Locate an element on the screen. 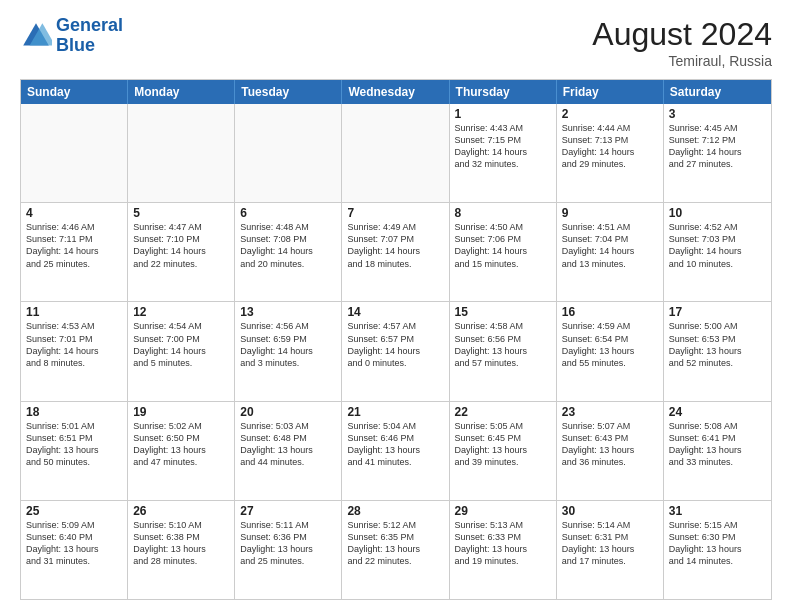  cell-text: Sunrise: 5:07 AM Sunset: 6:43 PM Dayligh… is located at coordinates (610, 444).